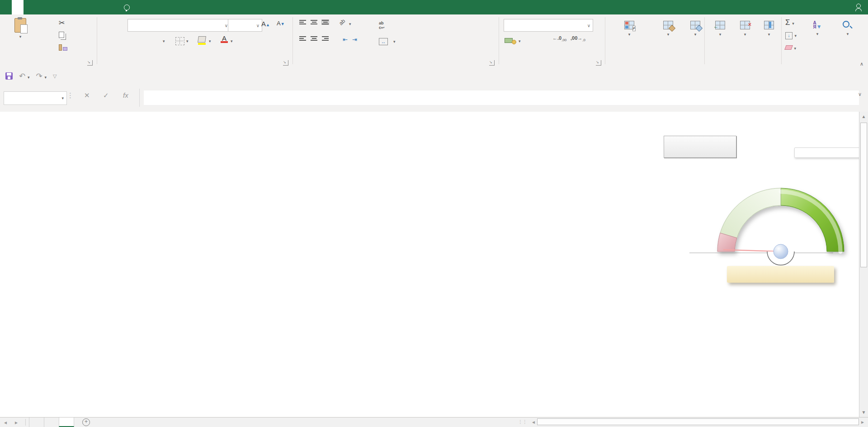 This screenshot has width=868, height=427. What do you see at coordinates (795, 48) in the screenshot?
I see `clear-dropdown: ▾` at bounding box center [795, 48].